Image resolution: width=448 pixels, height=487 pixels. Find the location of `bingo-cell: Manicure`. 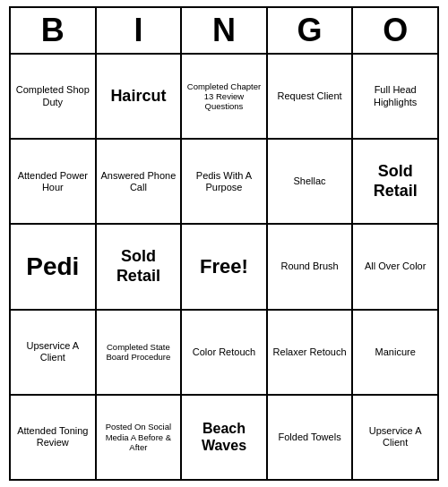

bingo-cell: Manicure is located at coordinates (395, 353).